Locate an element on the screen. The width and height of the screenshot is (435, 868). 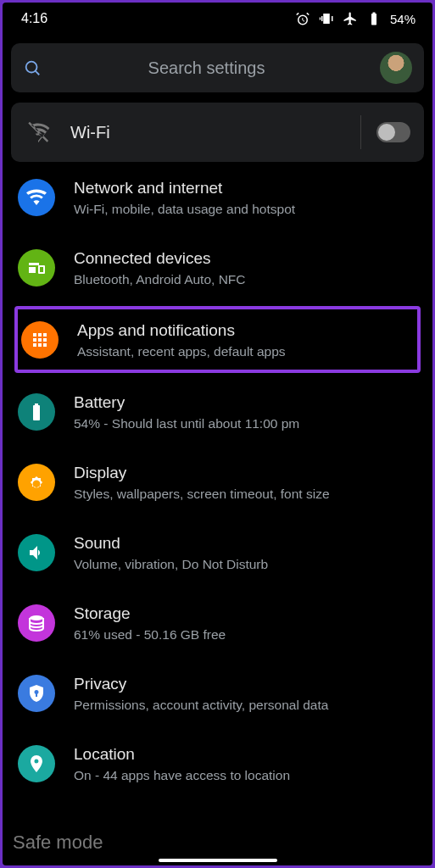
settings-item-battery: Battery54% - Should last until about 11:… is located at coordinates (217, 412).